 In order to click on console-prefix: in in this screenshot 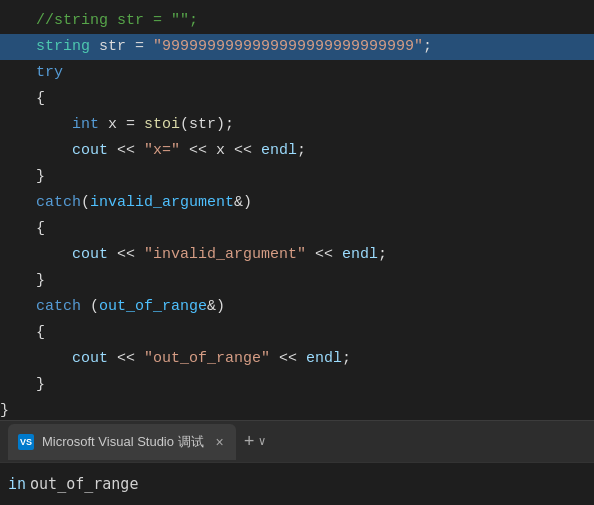, I will do `click(17, 484)`.